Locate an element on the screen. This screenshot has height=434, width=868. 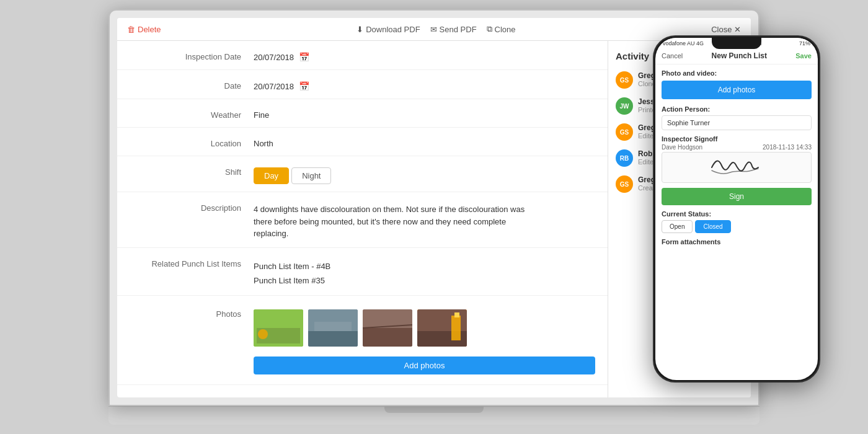
phone-cancel-button: Cancel is located at coordinates (672, 56).